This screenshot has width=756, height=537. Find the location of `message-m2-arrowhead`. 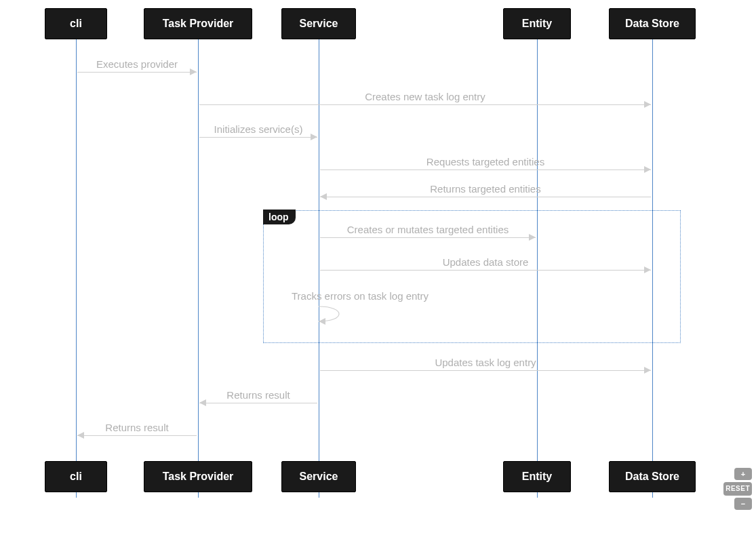

message-m2-arrowhead is located at coordinates (648, 104).